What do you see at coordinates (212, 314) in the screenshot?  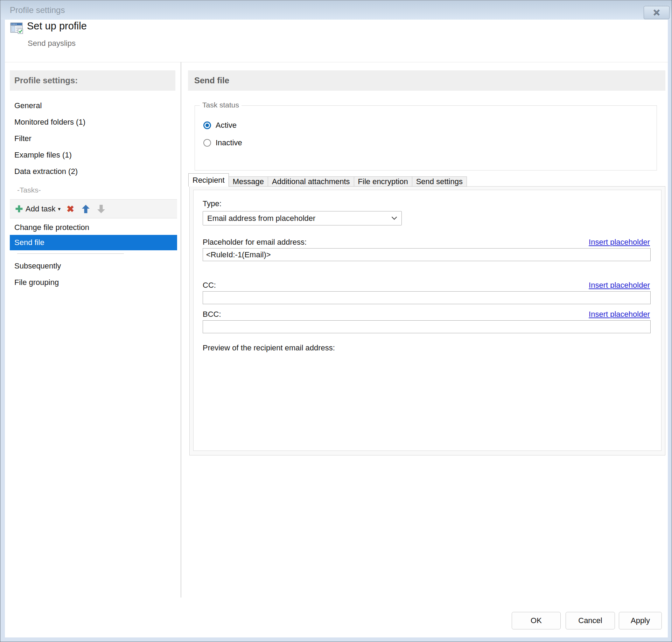 I see `bcc-label: BCC:` at bounding box center [212, 314].